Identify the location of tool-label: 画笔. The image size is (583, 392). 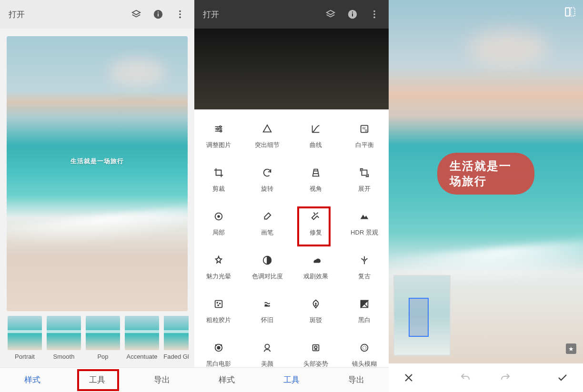
(267, 233).